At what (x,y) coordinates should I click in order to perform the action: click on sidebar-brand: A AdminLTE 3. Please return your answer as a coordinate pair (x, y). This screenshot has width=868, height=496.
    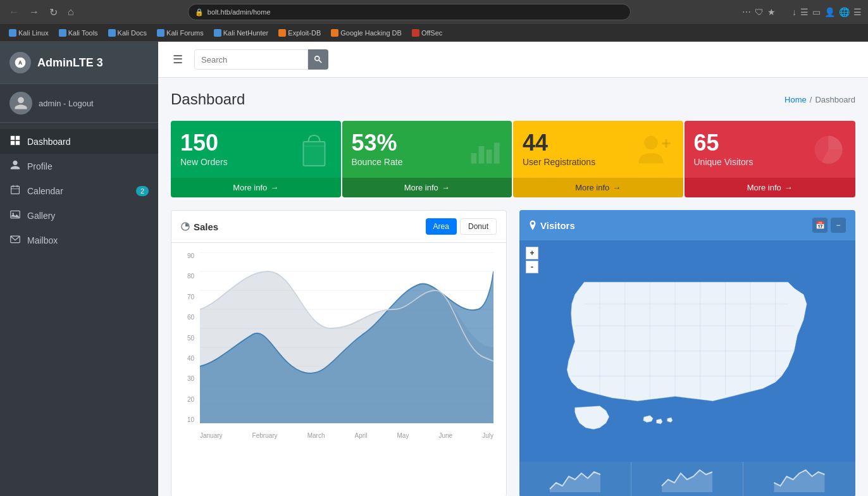
    Looking at the image, I should click on (79, 63).